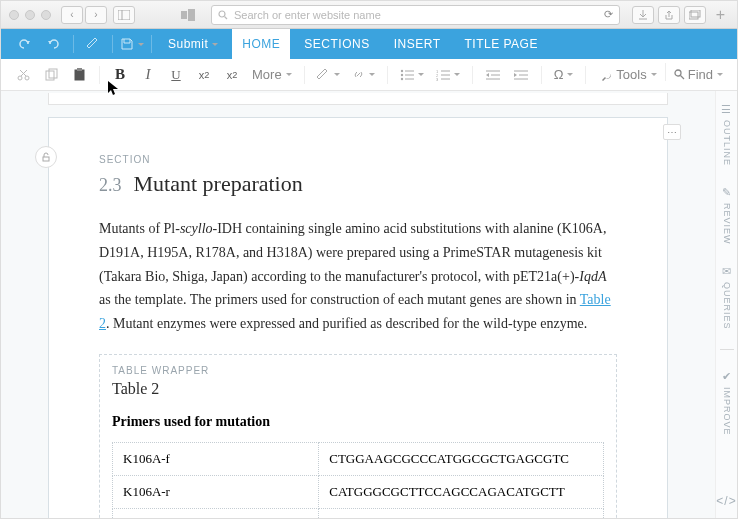  Describe the element at coordinates (72, 15) in the screenshot. I see `back-button: ‹` at that location.